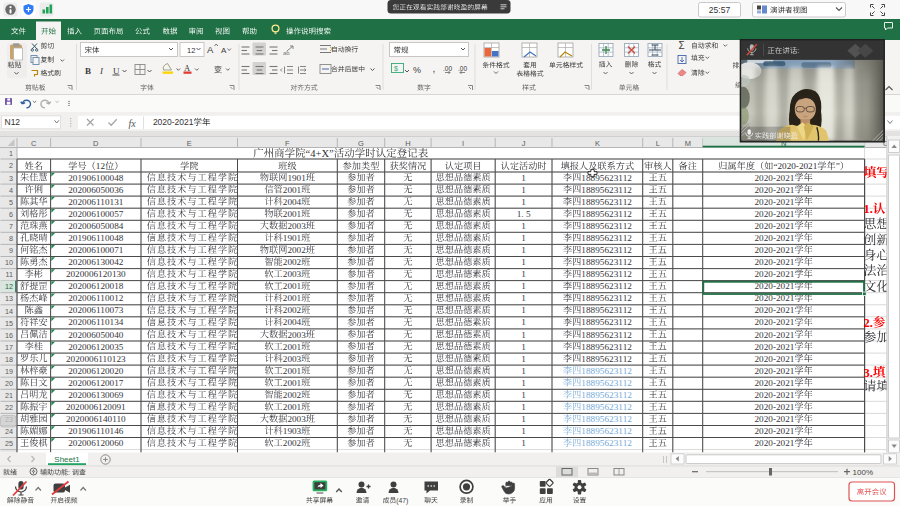 The height and width of the screenshot is (506, 900). What do you see at coordinates (11, 202) in the screenshot?
I see `svg-text: 5` at bounding box center [11, 202].